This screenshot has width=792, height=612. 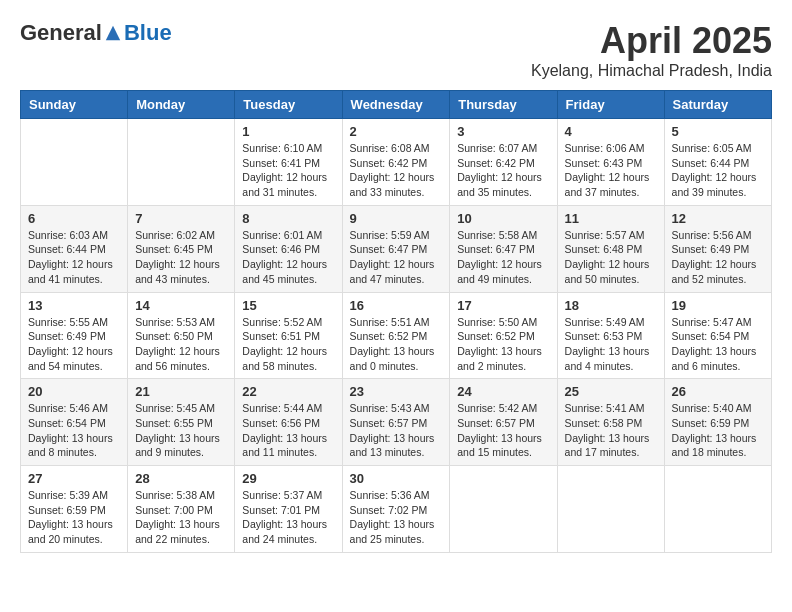 What do you see at coordinates (396, 478) in the screenshot?
I see `day-number: 30` at bounding box center [396, 478].